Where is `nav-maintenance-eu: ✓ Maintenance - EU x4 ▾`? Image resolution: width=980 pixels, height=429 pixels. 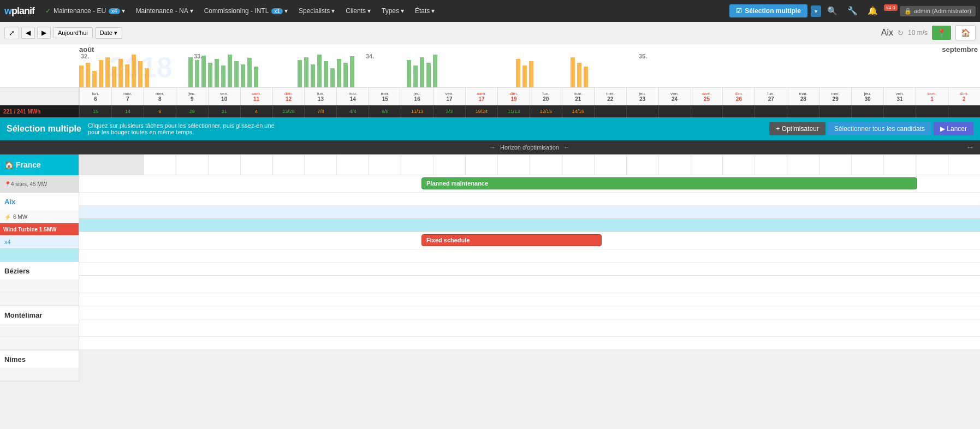 nav-maintenance-eu: ✓ Maintenance - EU x4 ▾ is located at coordinates (85, 11).